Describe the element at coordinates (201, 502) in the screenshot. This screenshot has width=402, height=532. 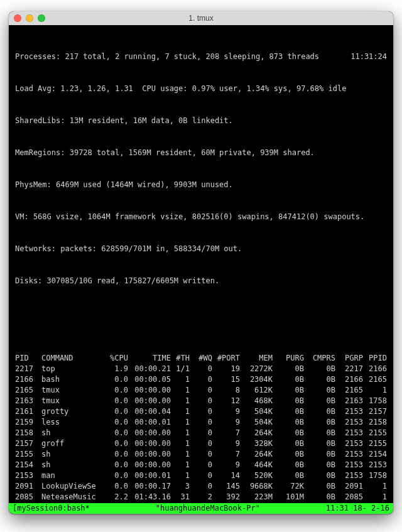
I see `table-row: 2084QuickLookSat0.000:00.2020402484K0B0B…` at that location.